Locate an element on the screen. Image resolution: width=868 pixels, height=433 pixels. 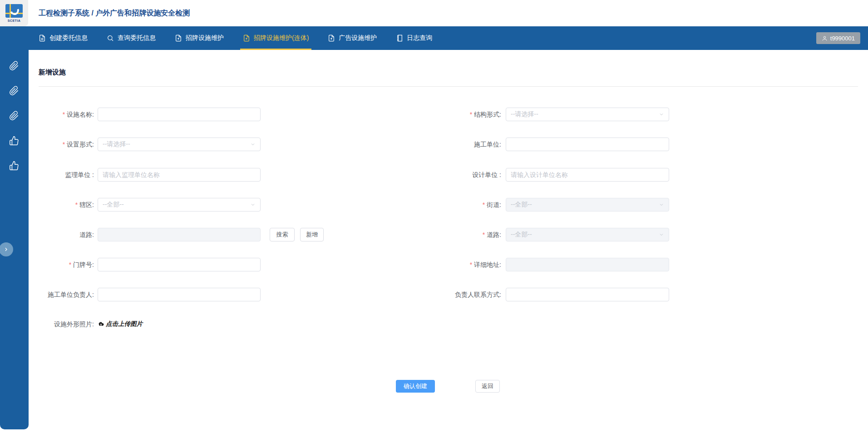
username-text: t9990001 is located at coordinates (843, 38).